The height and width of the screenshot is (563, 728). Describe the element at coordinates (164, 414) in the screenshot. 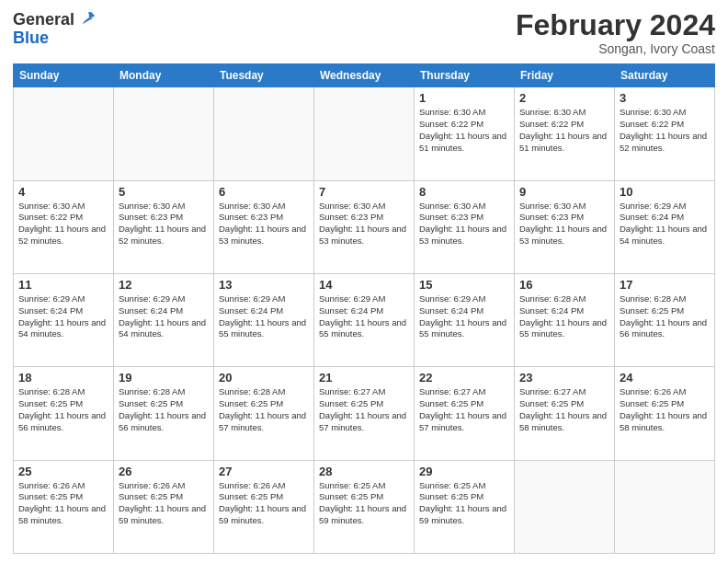

I see `calendar-cell: 19Sunrise: 6:28 AM Sunset: 6:25 PM Dayli…` at that location.